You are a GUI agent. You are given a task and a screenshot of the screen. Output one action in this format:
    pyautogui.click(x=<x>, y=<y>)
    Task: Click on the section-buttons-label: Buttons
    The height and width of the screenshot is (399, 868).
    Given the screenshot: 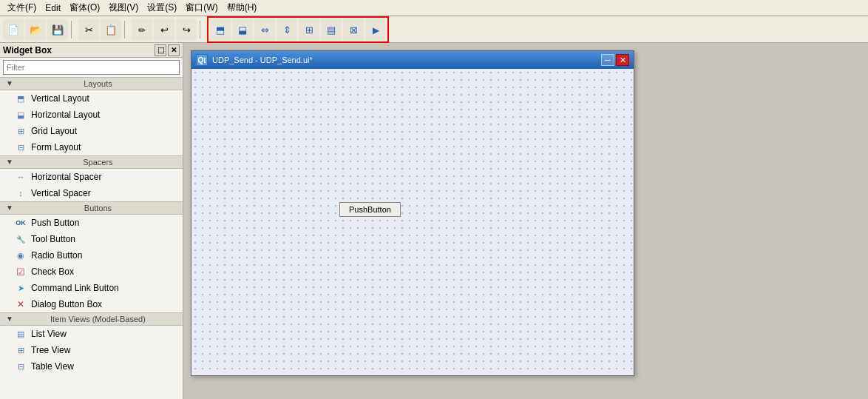 What is the action you would take?
    pyautogui.click(x=98, y=208)
    